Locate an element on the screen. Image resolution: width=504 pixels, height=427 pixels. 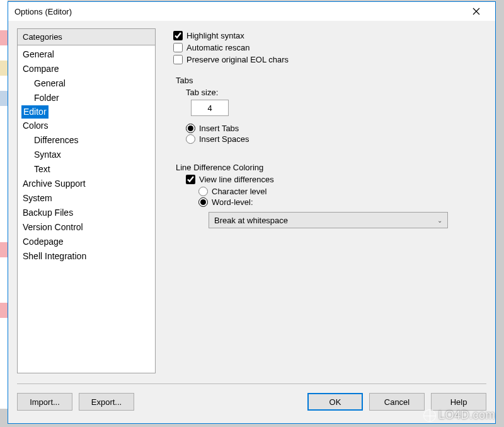
chevron-down-icon: ⌄ is located at coordinates (440, 221).